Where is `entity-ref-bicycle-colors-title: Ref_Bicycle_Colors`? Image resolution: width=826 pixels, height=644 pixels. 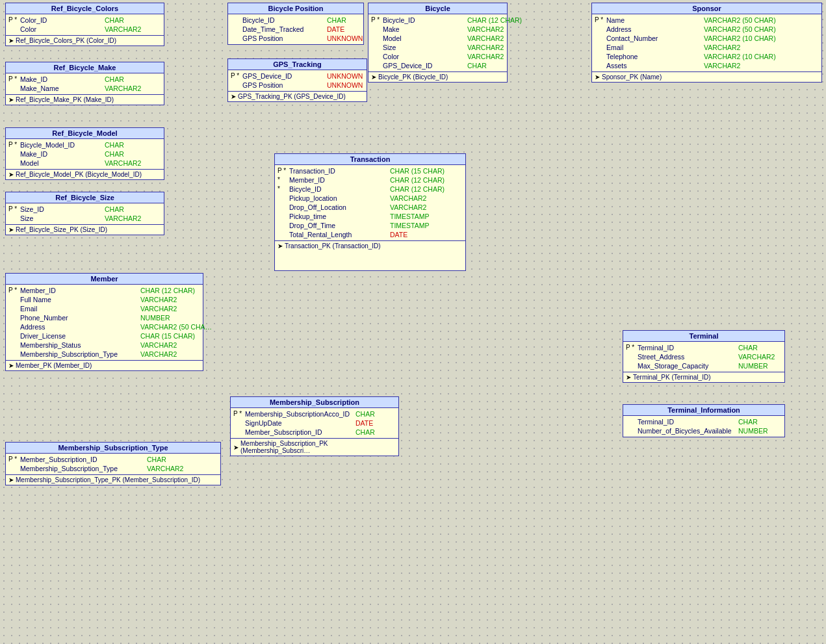
entity-ref-bicycle-colors-title: Ref_Bicycle_Colors is located at coordinates (84, 9).